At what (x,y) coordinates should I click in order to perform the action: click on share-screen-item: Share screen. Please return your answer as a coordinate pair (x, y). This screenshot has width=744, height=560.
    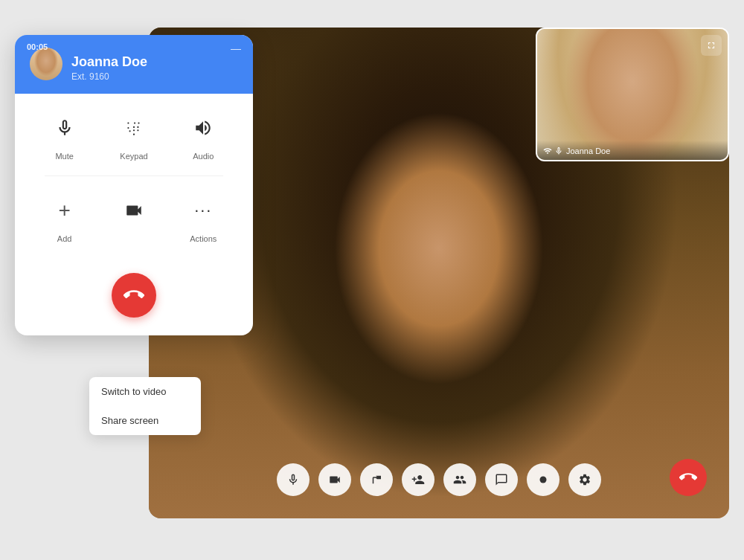
    Looking at the image, I should click on (145, 421).